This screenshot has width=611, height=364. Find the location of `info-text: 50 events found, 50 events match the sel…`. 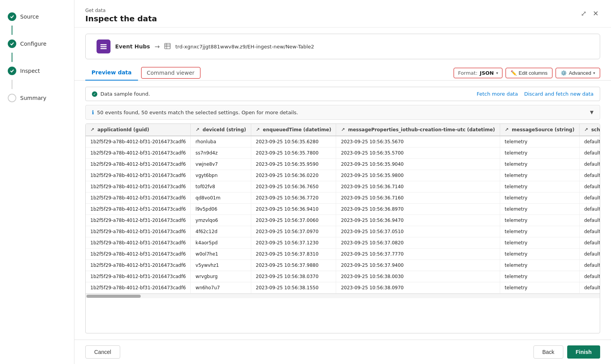

info-text: 50 events found, 50 events match the sel… is located at coordinates (198, 112).